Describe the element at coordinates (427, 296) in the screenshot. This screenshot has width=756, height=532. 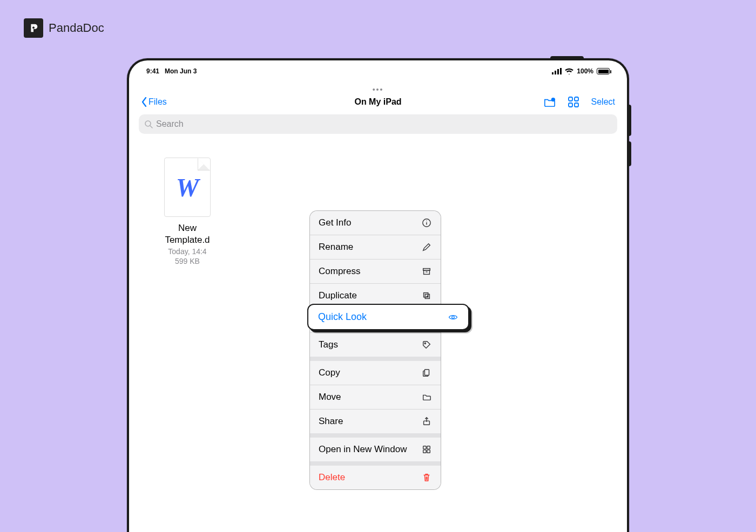
I see `duplicate-icon` at that location.